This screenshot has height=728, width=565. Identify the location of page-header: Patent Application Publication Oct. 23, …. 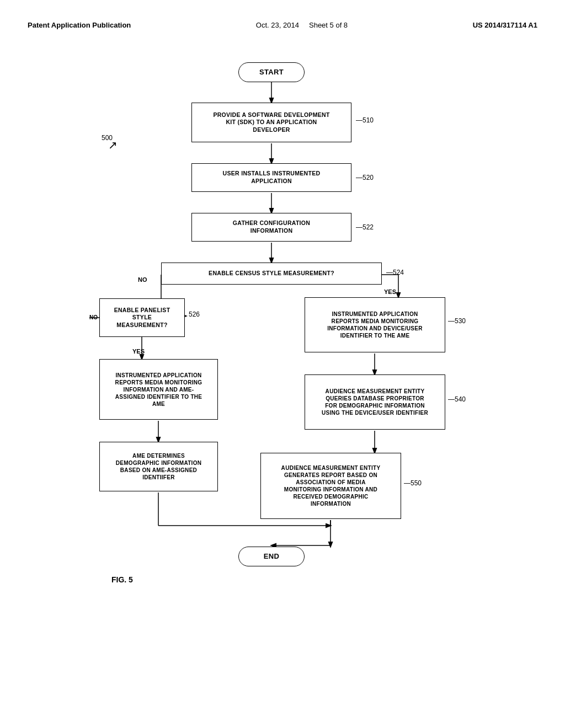
(282, 23).